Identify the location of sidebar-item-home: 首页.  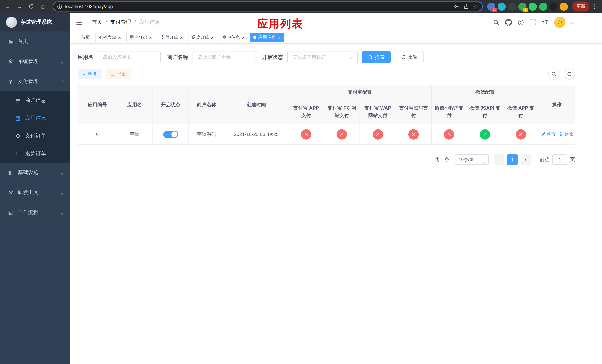
(35, 42).